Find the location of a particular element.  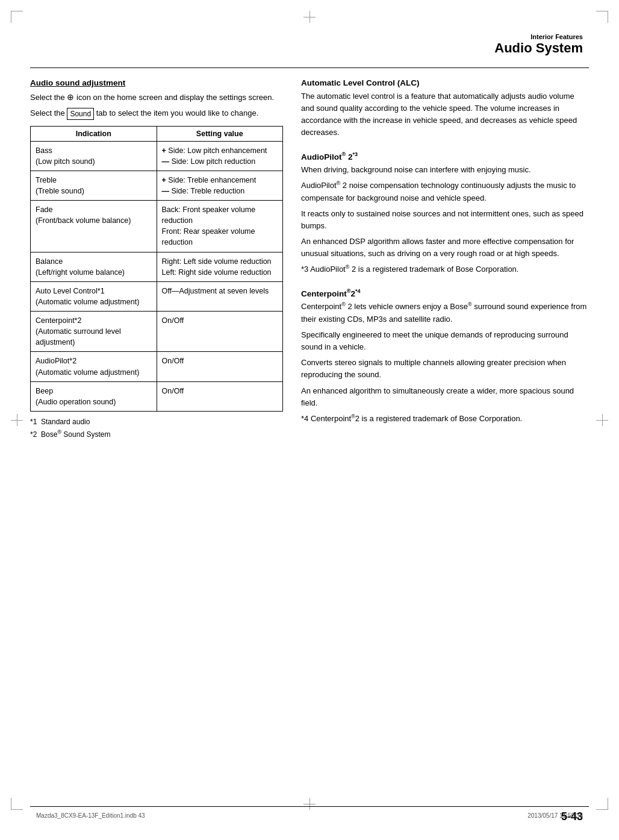

centerpoint-heading: Centerpoint®2*4 is located at coordinates (445, 293).